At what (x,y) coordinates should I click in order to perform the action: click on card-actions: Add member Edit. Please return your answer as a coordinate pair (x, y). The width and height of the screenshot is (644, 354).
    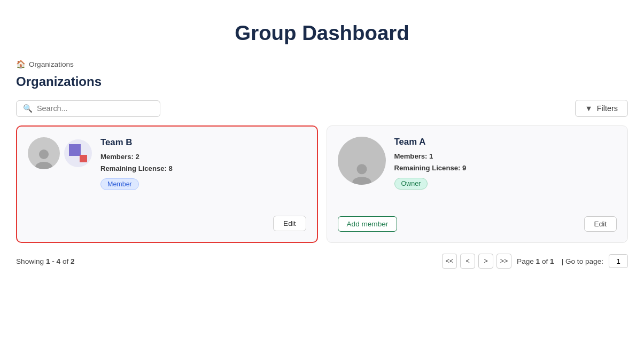
    Looking at the image, I should click on (478, 220).